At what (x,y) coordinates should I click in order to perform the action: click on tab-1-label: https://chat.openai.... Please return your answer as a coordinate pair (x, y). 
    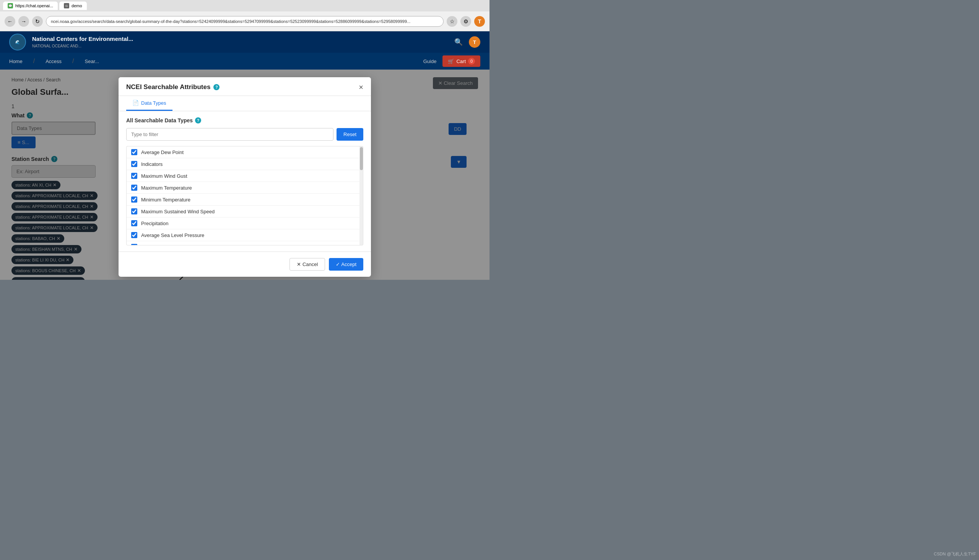
    Looking at the image, I should click on (34, 6).